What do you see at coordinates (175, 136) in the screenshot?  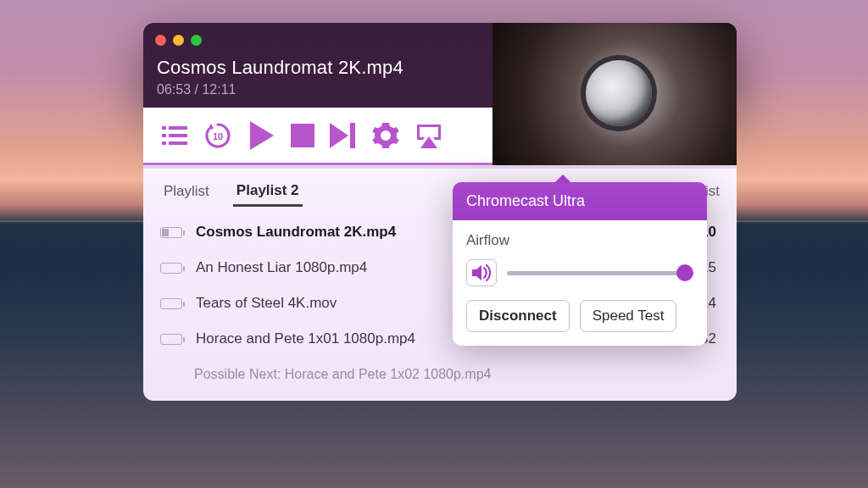 I see `playlist-icon` at bounding box center [175, 136].